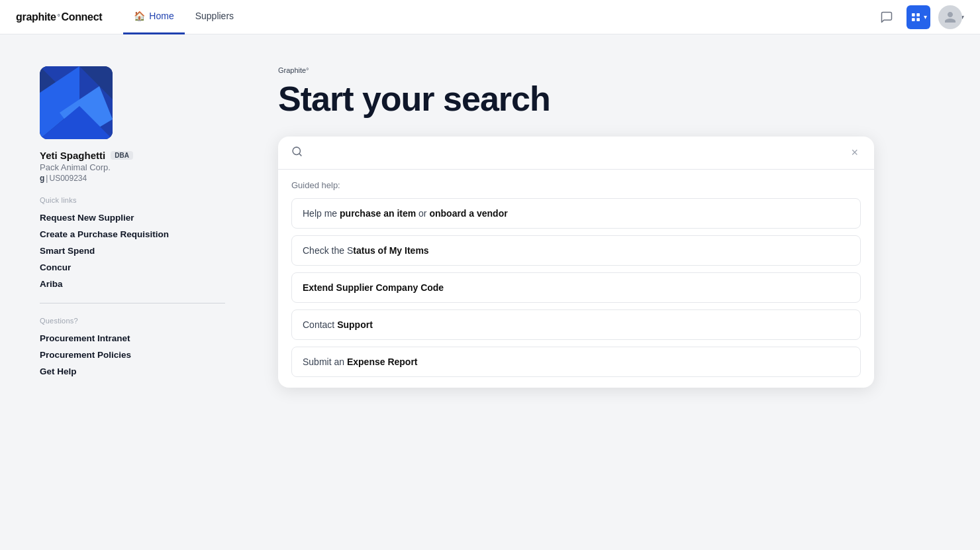  I want to click on sidebar-link-procurement-policies: Procurement Policies, so click(132, 355).